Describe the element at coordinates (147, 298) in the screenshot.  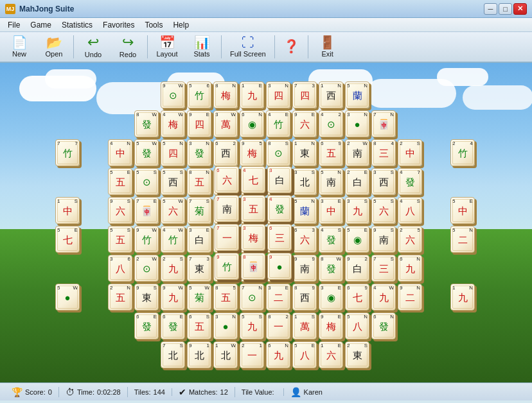
I see `tile: 9東S` at that location.